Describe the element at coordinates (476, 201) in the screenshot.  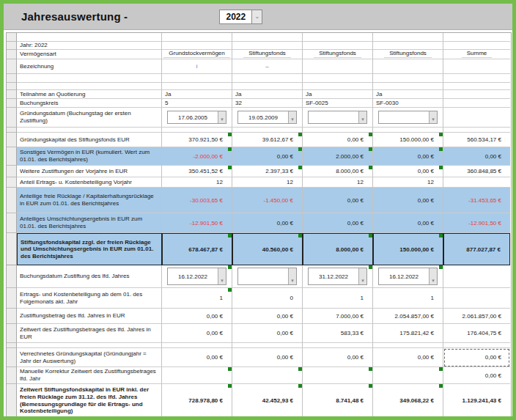
I see `table-cell: -31.453,65 €` at that location.